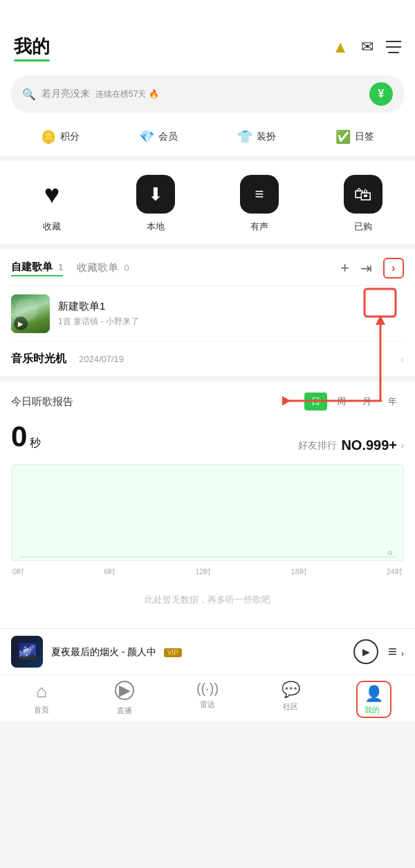  What do you see at coordinates (30, 314) in the screenshot?
I see `playlist-thumbnail: ▶` at bounding box center [30, 314].